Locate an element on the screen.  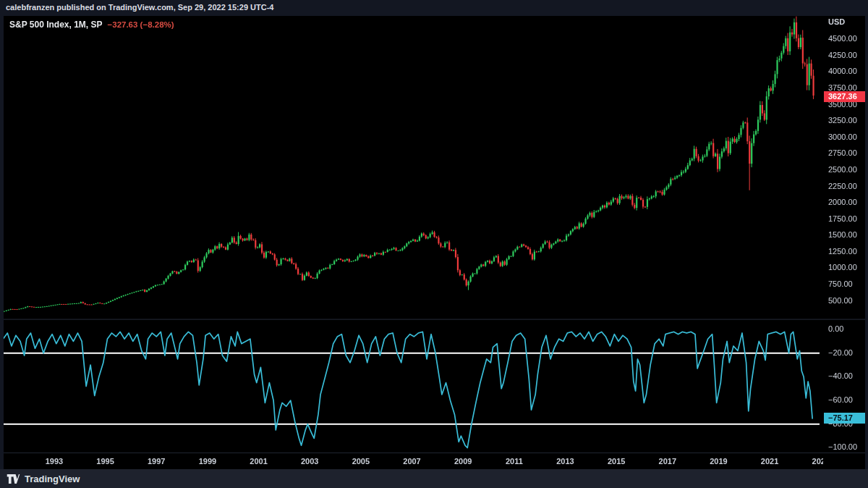
year-tick-label: 2021 is located at coordinates (770, 461).